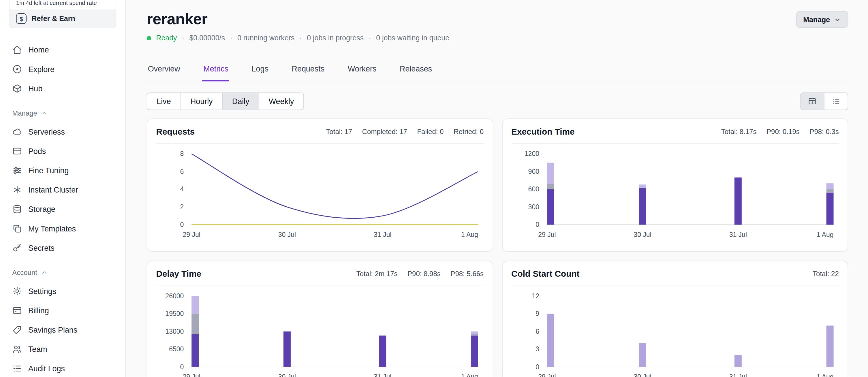 Image resolution: width=868 pixels, height=377 pixels. Describe the element at coordinates (63, 189) in the screenshot. I see `sidebar-item-instant-cluster: Instant Cluster` at that location.